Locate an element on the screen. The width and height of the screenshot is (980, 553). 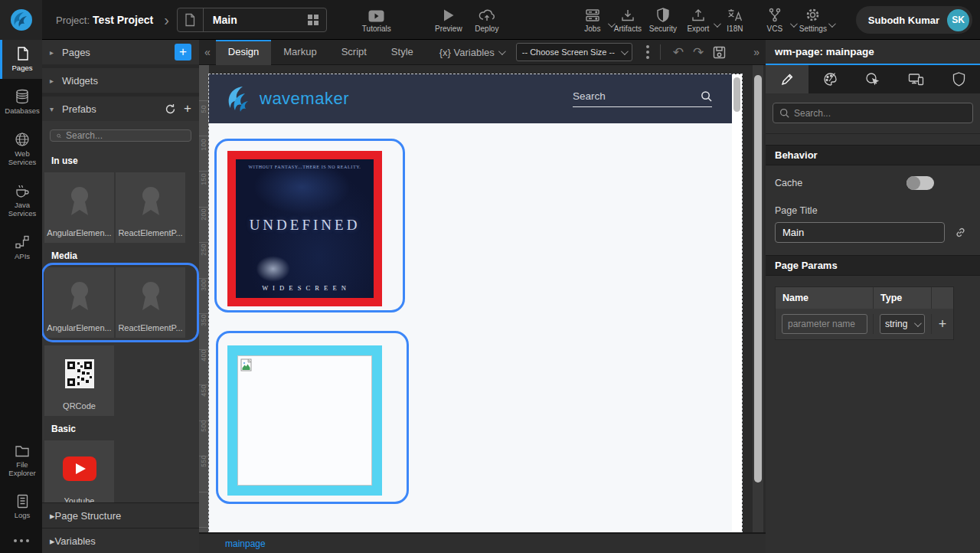
tab-properties is located at coordinates (787, 80).